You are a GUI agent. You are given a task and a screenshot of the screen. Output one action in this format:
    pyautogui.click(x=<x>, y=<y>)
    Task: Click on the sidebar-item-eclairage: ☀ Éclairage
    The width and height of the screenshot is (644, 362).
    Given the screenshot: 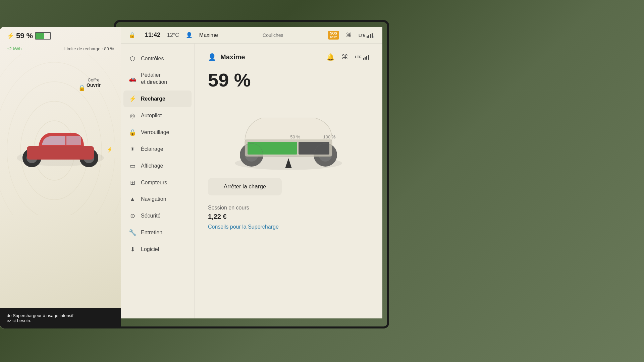 What is the action you would take?
    pyautogui.click(x=158, y=149)
    